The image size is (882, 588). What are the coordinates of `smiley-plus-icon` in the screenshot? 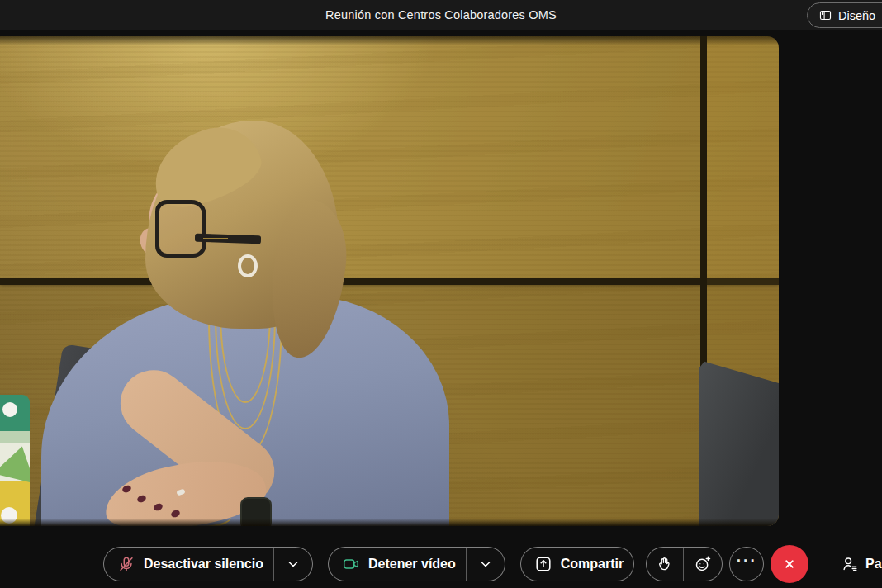 It's located at (703, 564).